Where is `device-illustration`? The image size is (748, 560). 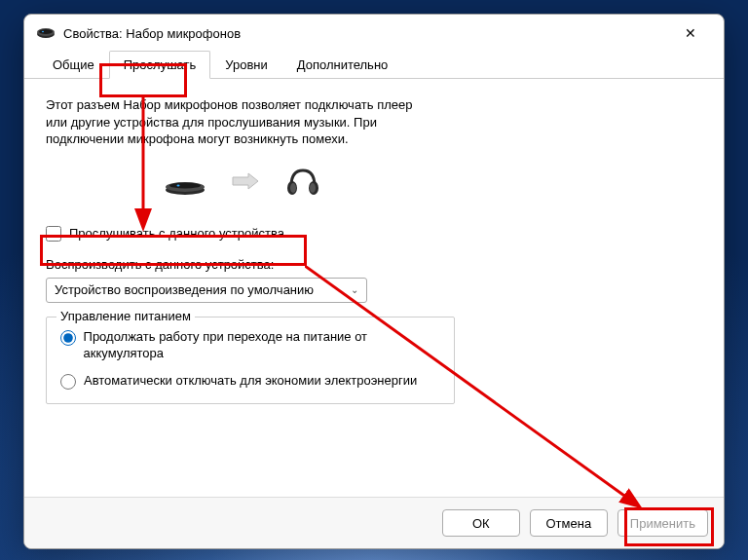
device-illustration is located at coordinates (374, 183).